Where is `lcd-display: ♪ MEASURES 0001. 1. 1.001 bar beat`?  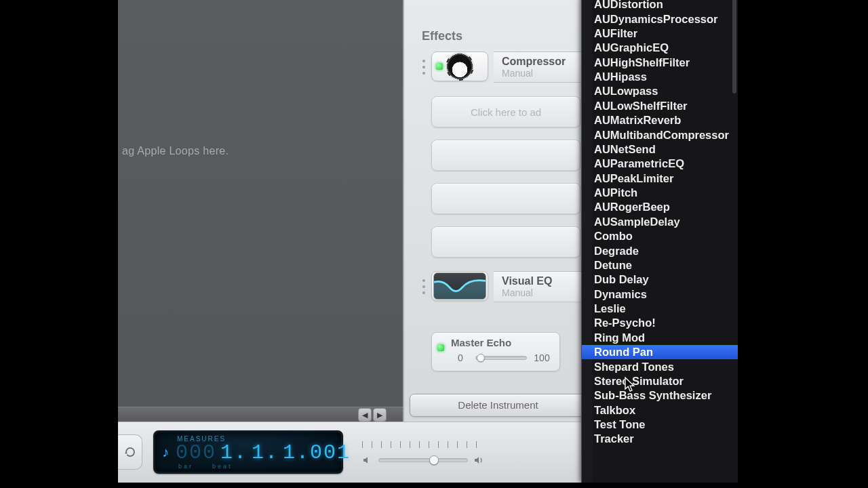 lcd-display: ♪ MEASURES 0001. 1. 1.001 bar beat is located at coordinates (248, 452).